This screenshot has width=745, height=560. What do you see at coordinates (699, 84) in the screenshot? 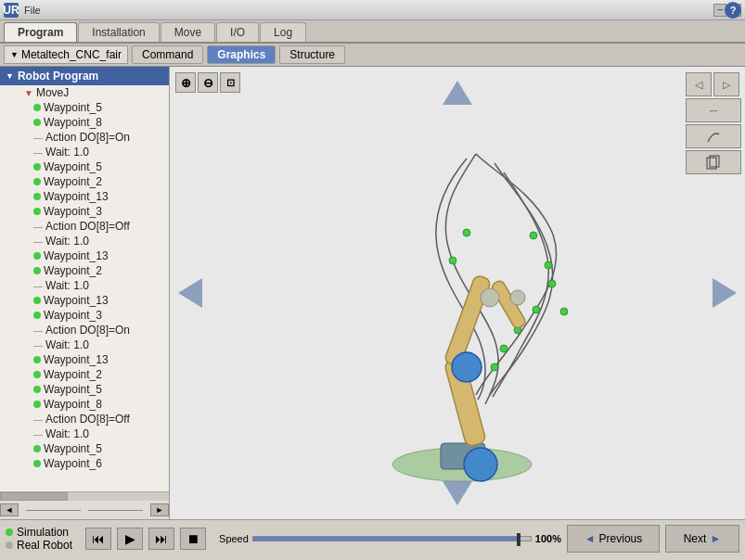
I see `view-button-1: ◁` at bounding box center [699, 84].